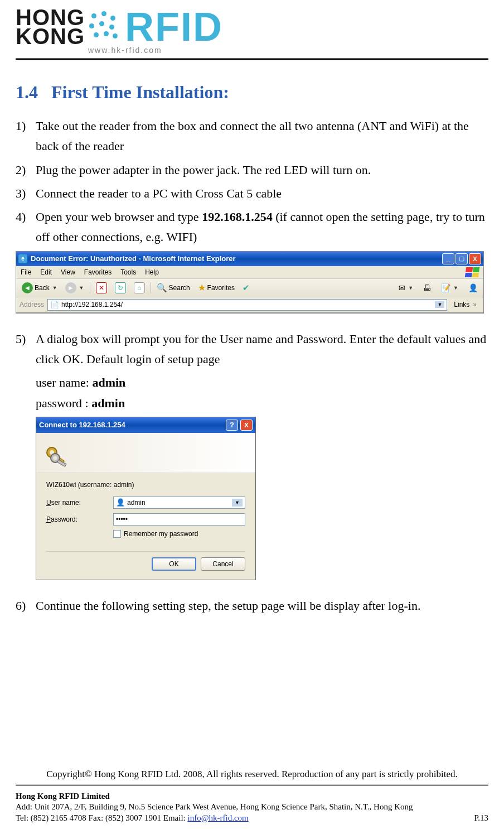 The width and height of the screenshot is (504, 829). What do you see at coordinates (174, 564) in the screenshot?
I see `ok-button: OK` at bounding box center [174, 564].